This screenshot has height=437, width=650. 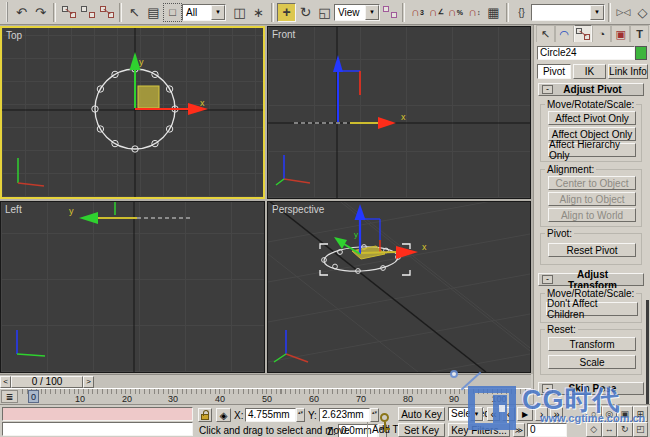 I want to click on arc-rotate-icon: ↻, so click(x=625, y=430).